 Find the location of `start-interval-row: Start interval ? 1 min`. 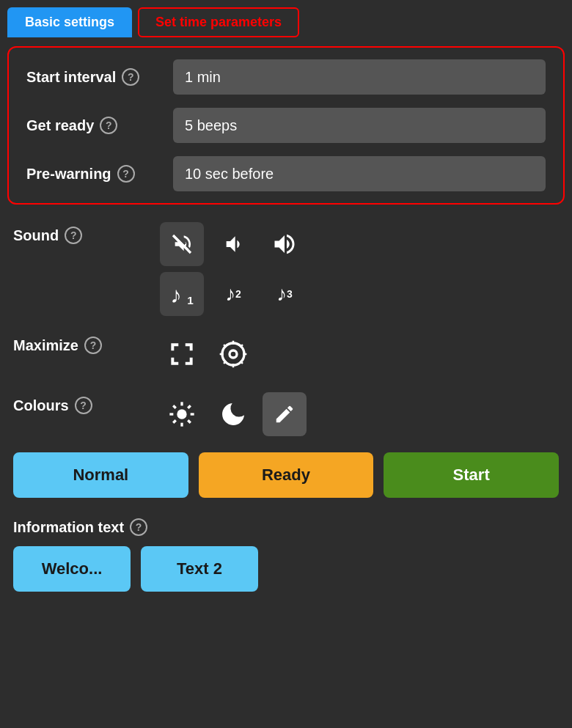

start-interval-row: Start interval ? 1 min is located at coordinates (286, 77).